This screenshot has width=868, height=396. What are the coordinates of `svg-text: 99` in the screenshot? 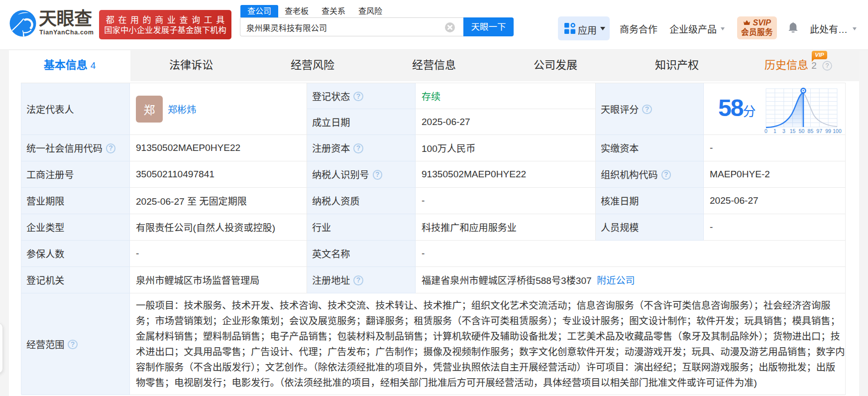 It's located at (828, 131).